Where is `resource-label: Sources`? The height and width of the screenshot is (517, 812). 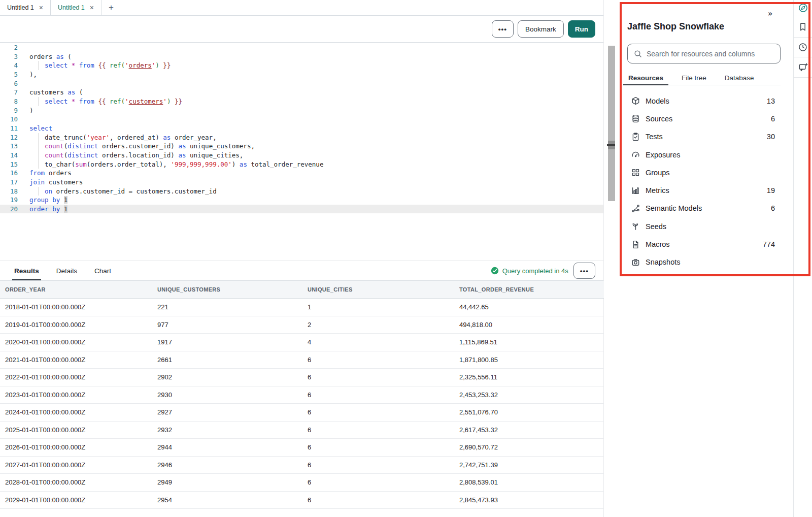
resource-label: Sources is located at coordinates (705, 119).